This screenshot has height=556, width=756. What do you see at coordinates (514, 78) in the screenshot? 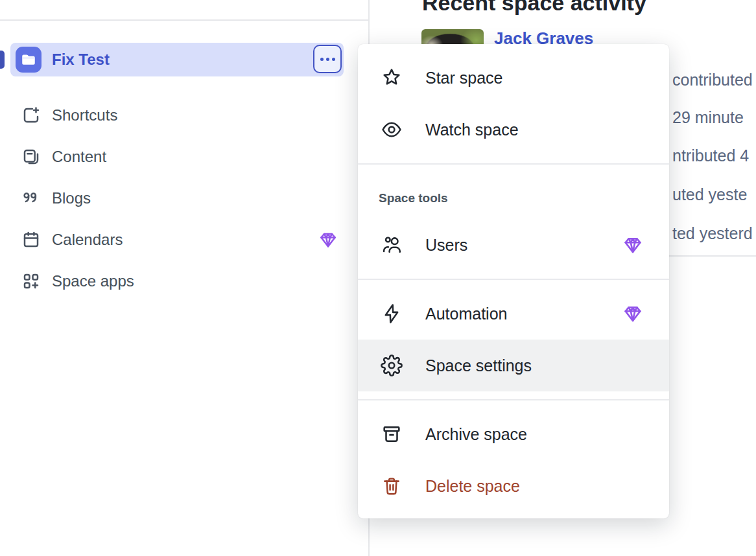
I see `menu-item-star-space: Star space` at bounding box center [514, 78].